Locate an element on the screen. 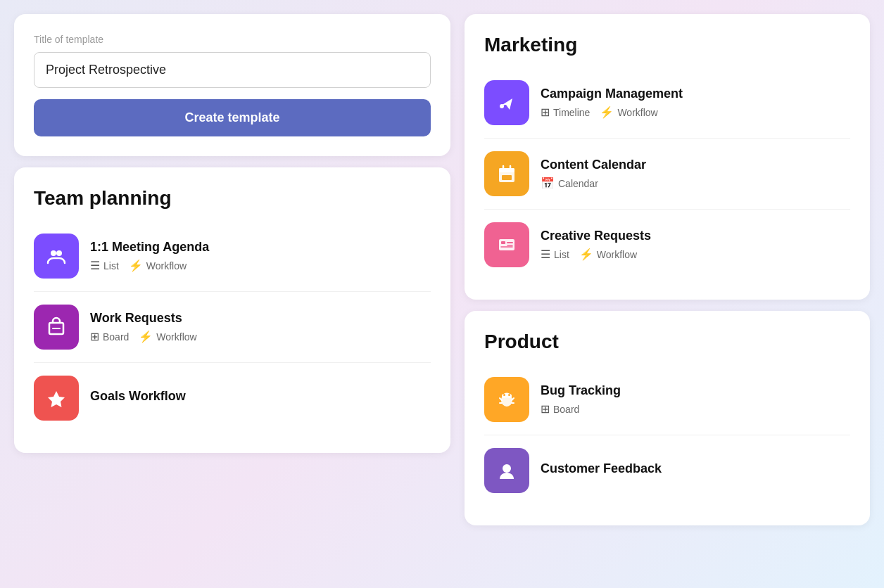 This screenshot has height=588, width=884. work-requests-icon is located at coordinates (56, 327).